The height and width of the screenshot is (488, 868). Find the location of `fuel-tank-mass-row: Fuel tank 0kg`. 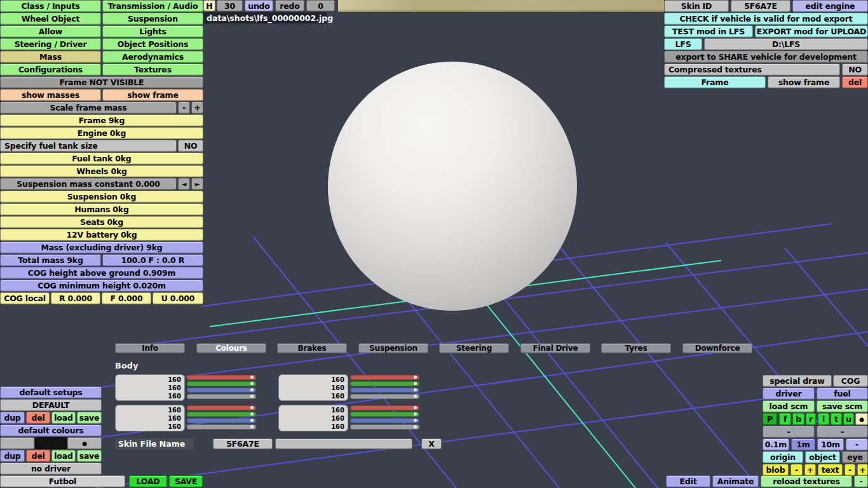

fuel-tank-mass-row: Fuel tank 0kg is located at coordinates (102, 159).